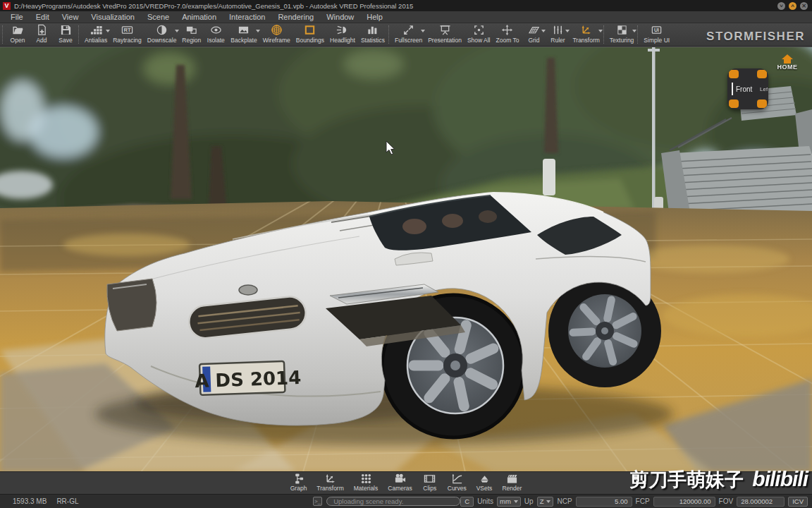  Describe the element at coordinates (763, 89) in the screenshot. I see `navcube-left-face: Left` at that location.